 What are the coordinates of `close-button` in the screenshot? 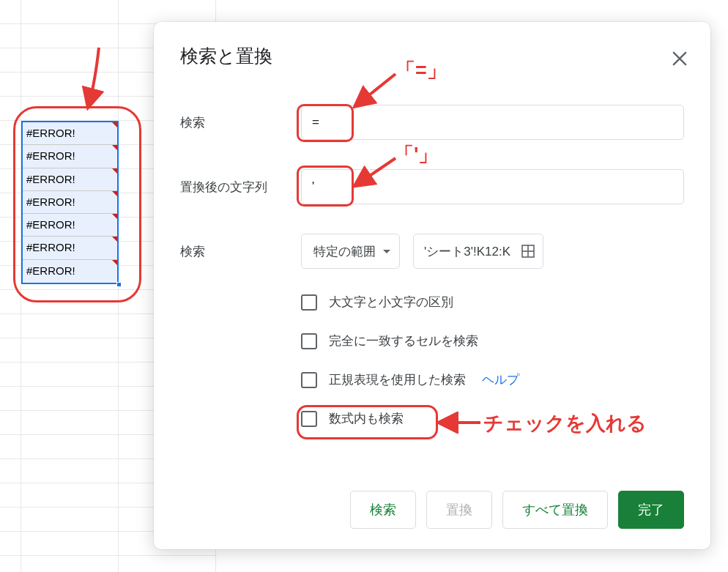 It's located at (680, 59).